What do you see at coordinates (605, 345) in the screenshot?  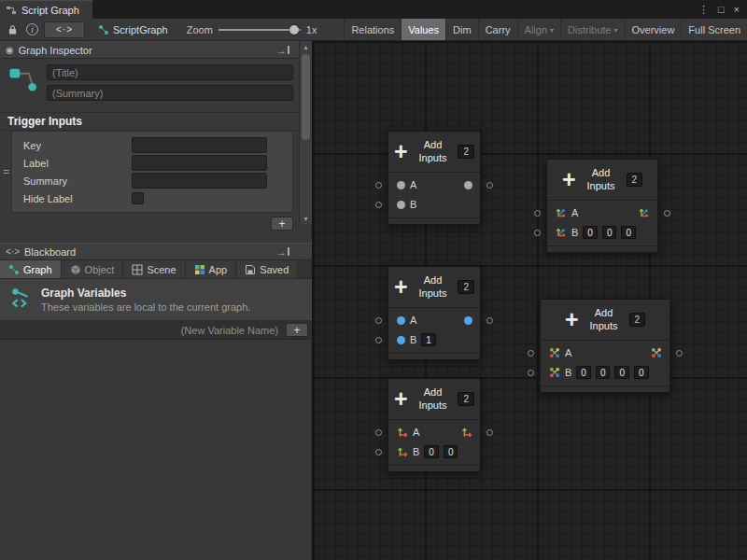 I see `add-inputs-node-vector4: + Add Inputs 2 A B` at bounding box center [605, 345].